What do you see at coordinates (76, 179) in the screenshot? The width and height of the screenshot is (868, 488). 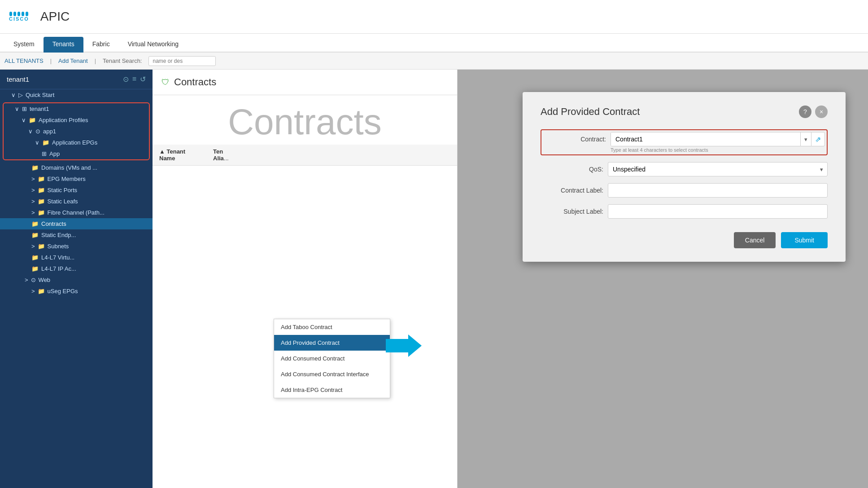 I see `sidebar-item-epg-members: > 📁 EPG Members` at bounding box center [76, 179].